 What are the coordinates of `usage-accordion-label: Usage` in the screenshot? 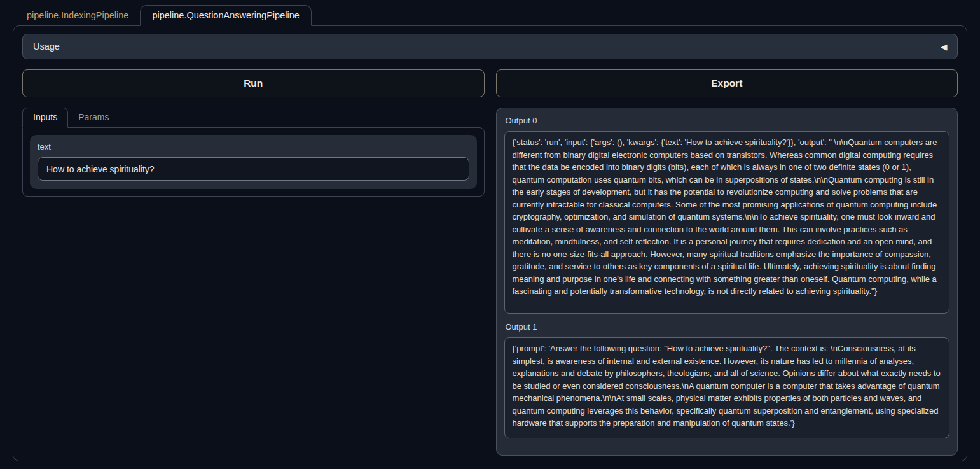 It's located at (46, 46).